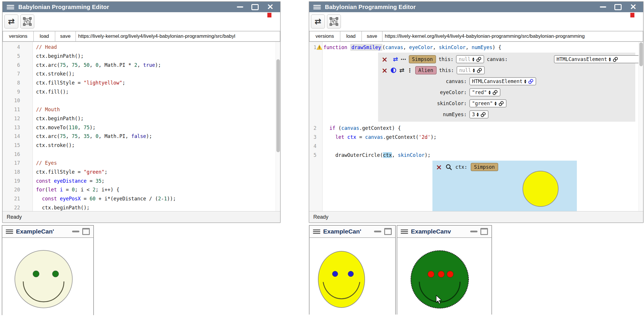  Describe the element at coordinates (476, 37) in the screenshot. I see `file-button-row: versions load save https://lively-kernel…` at that location.